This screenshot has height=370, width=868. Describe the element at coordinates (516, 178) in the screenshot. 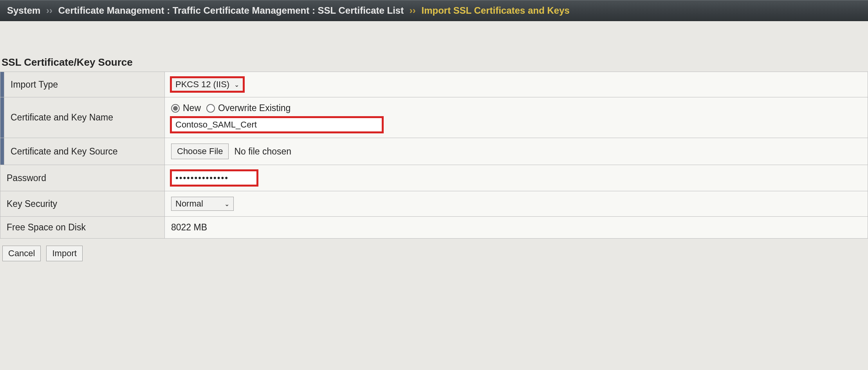

I see `cell-password: ••••••••••••••` at that location.